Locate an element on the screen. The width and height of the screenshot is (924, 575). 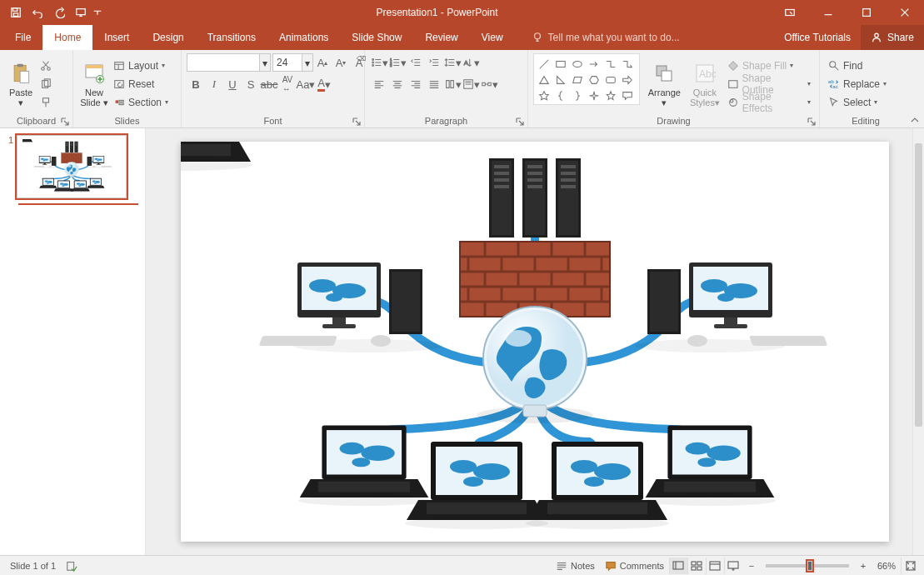
reading-view-button is located at coordinates (715, 566).